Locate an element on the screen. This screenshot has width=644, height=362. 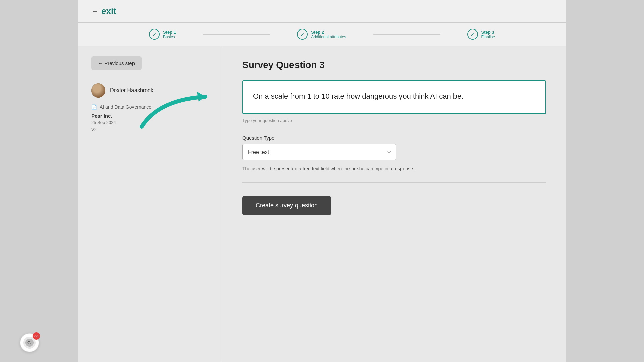
step-2: ✓ Step 2 Additional attributes is located at coordinates (321, 34).